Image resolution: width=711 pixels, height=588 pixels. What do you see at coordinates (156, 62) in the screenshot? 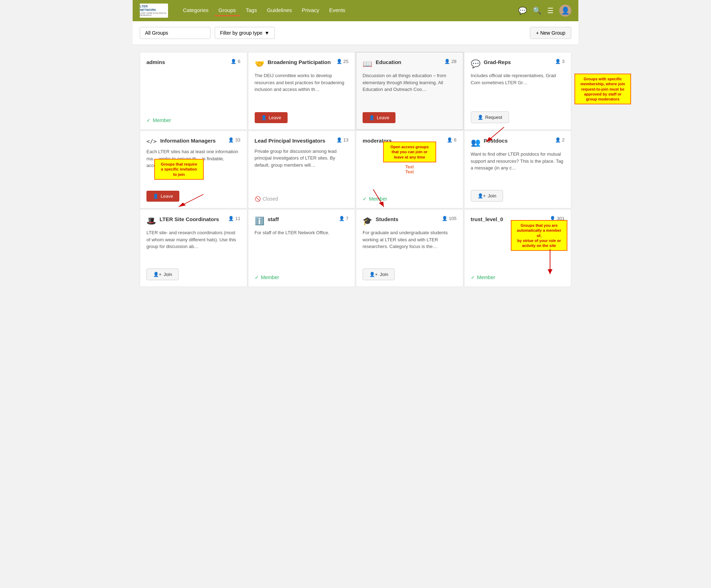
I see `group-title: admins` at bounding box center [156, 62].